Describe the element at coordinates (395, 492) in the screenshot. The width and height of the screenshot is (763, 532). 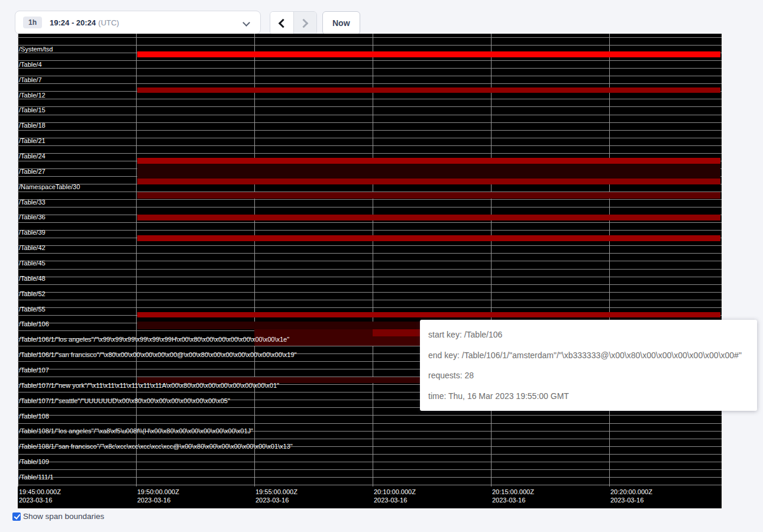
I see `x-axis-time: 20:10:00.000Z` at that location.